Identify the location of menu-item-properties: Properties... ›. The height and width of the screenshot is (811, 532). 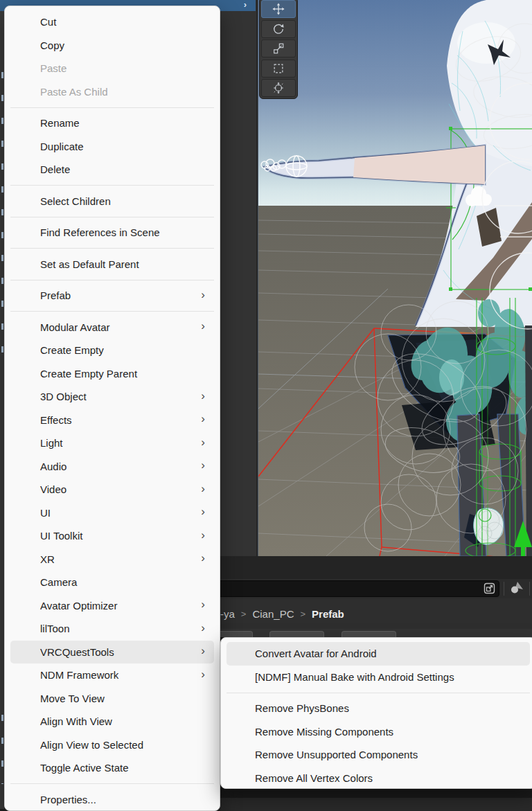
(112, 799).